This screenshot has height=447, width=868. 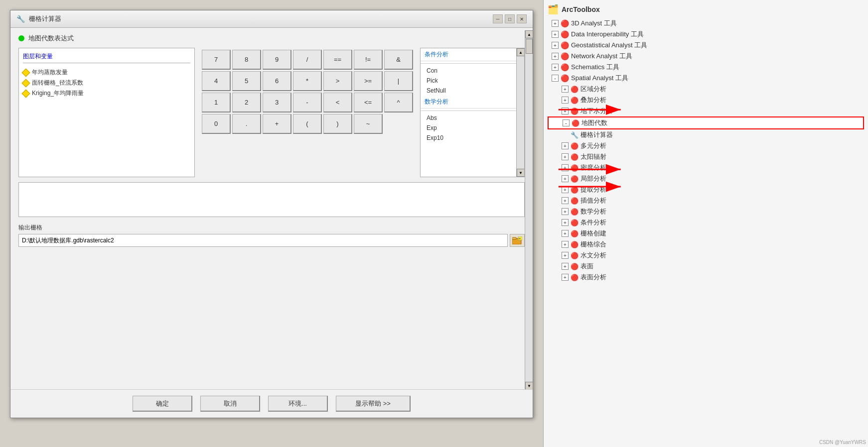 What do you see at coordinates (706, 34) in the screenshot?
I see `tree-data-interop: + 🔴 Data Interoperability 工具` at bounding box center [706, 34].